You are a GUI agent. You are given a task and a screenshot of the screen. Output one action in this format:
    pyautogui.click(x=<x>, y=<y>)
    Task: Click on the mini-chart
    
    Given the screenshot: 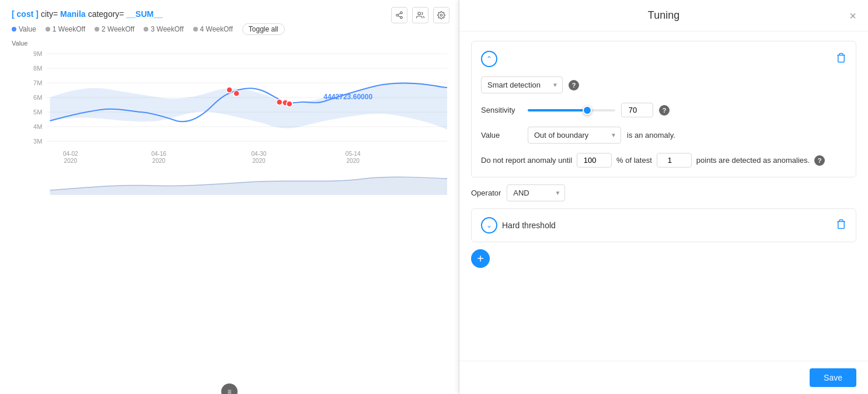 What is the action you would take?
    pyautogui.click(x=229, y=182)
    